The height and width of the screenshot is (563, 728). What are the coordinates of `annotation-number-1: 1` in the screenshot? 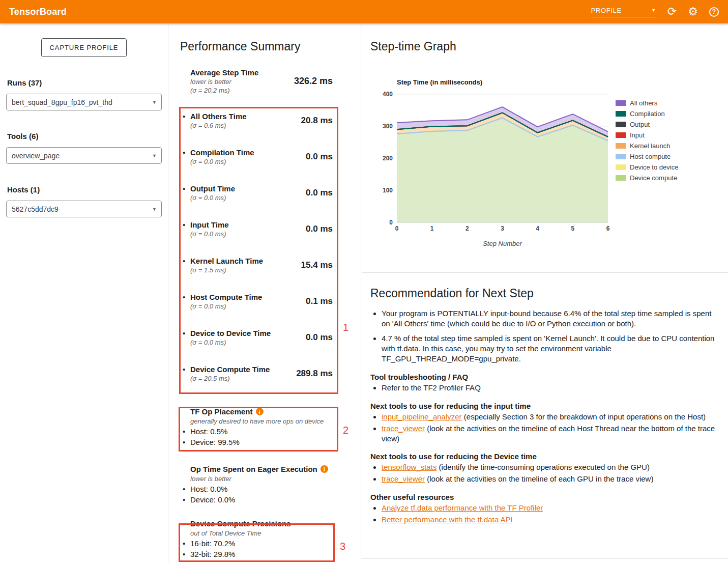 It's located at (346, 328).